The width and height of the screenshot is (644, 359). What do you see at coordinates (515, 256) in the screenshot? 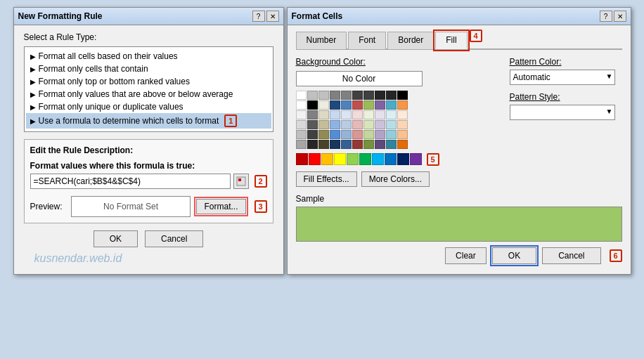
I see `ok-button-right: OK` at bounding box center [515, 256].